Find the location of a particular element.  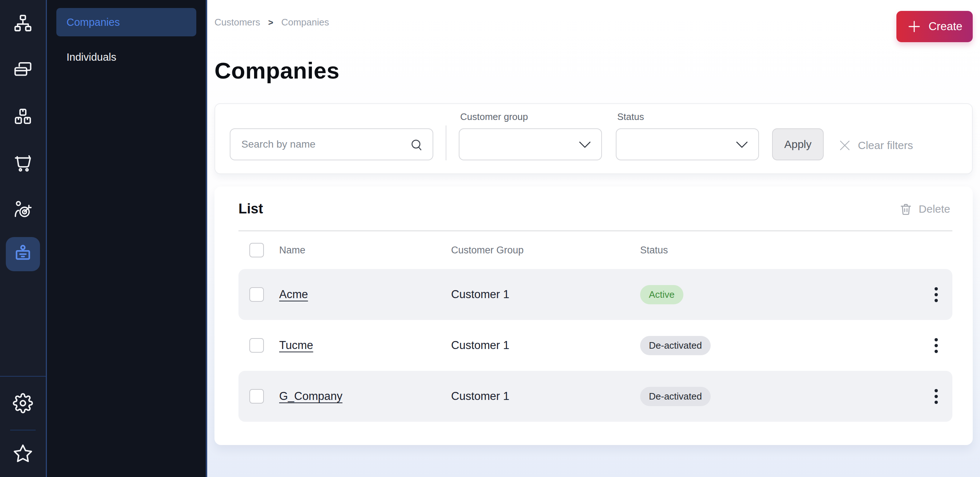

filter-divider is located at coordinates (446, 143).